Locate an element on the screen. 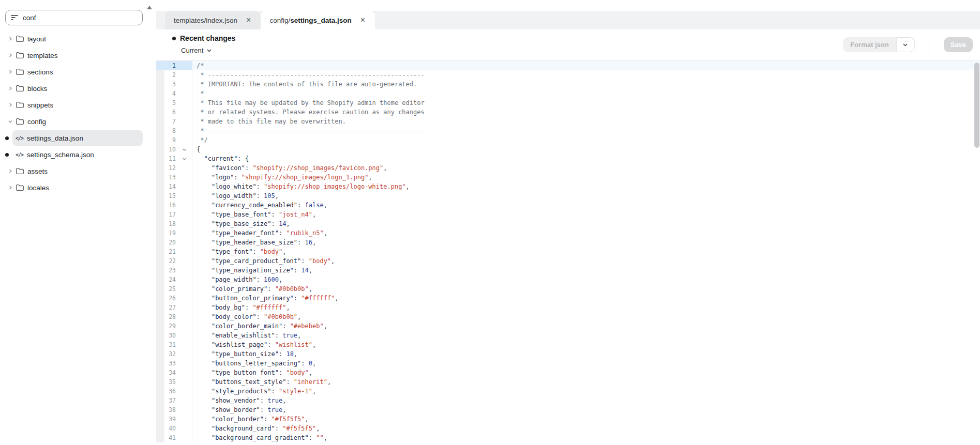  code-line-content: "button_color_primary": "#ffffff", is located at coordinates (586, 298).